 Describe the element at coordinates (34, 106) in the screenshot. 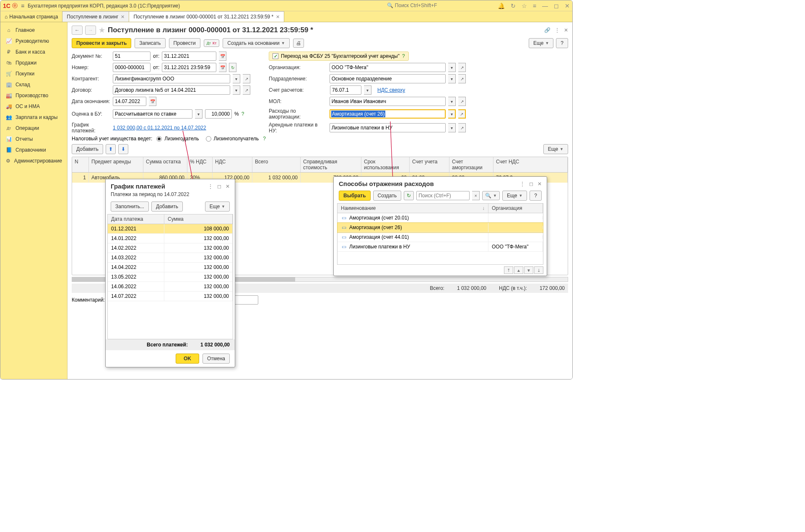

I see `sidebar-item-assets: 🚚ОС и НМА` at that location.